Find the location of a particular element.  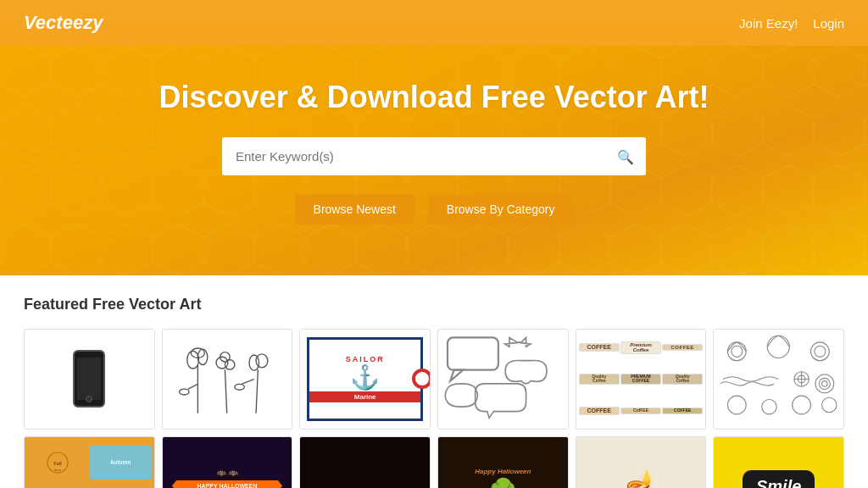

sailor-text-top: SAILOR is located at coordinates (365, 359).